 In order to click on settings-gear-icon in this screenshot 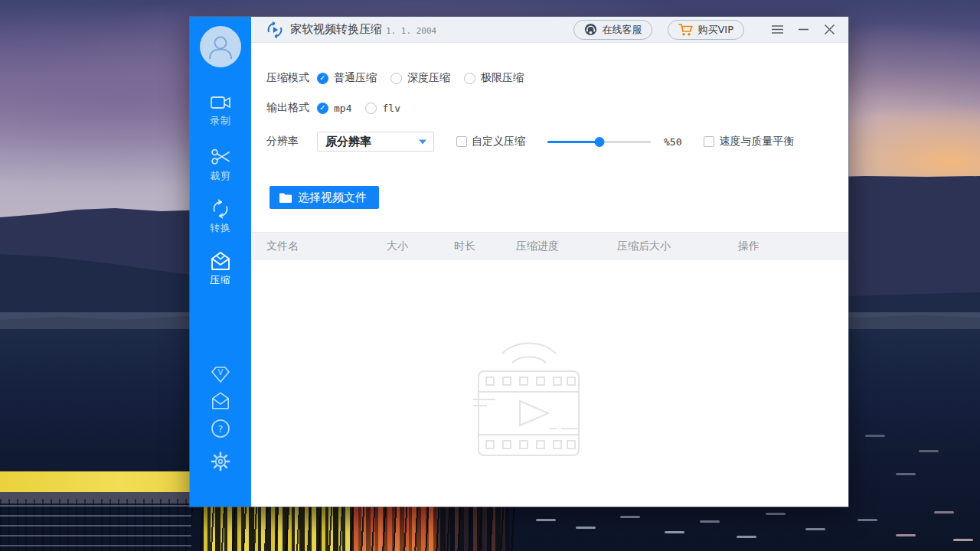, I will do `click(220, 461)`.